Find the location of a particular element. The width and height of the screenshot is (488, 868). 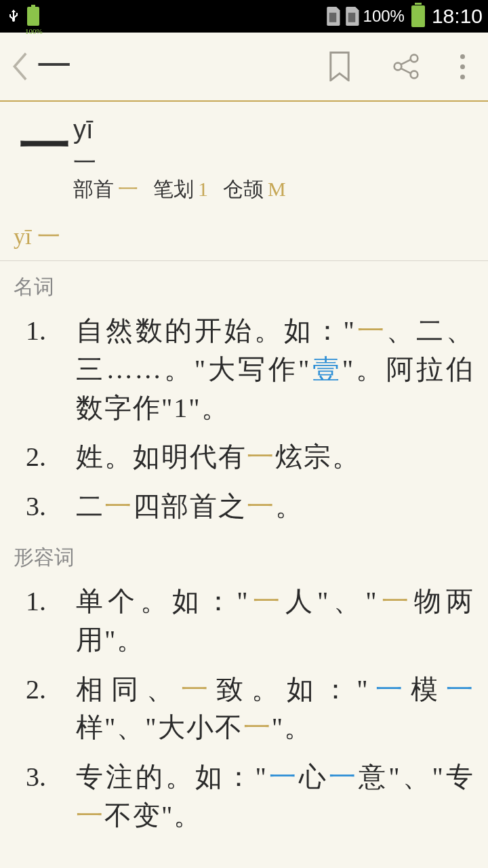

entry-header: 一 yī 一 部首一 笔划1 仓颉M is located at coordinates (244, 157).